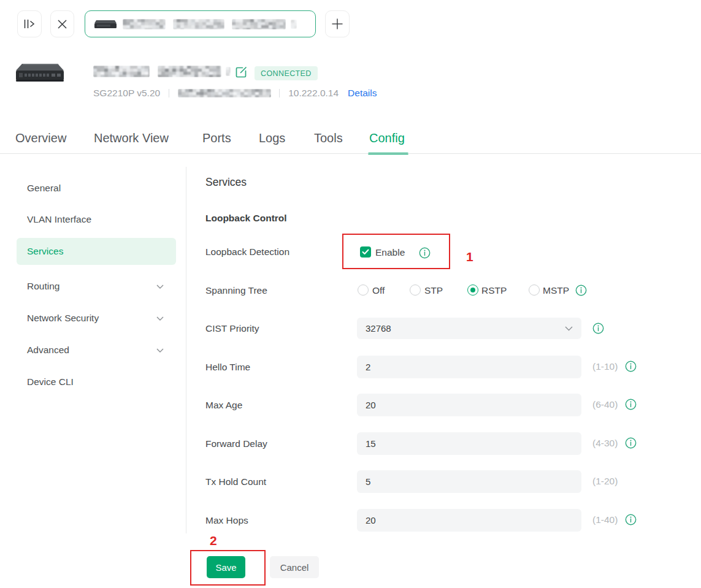  I want to click on cancel-button: Cancel, so click(294, 567).